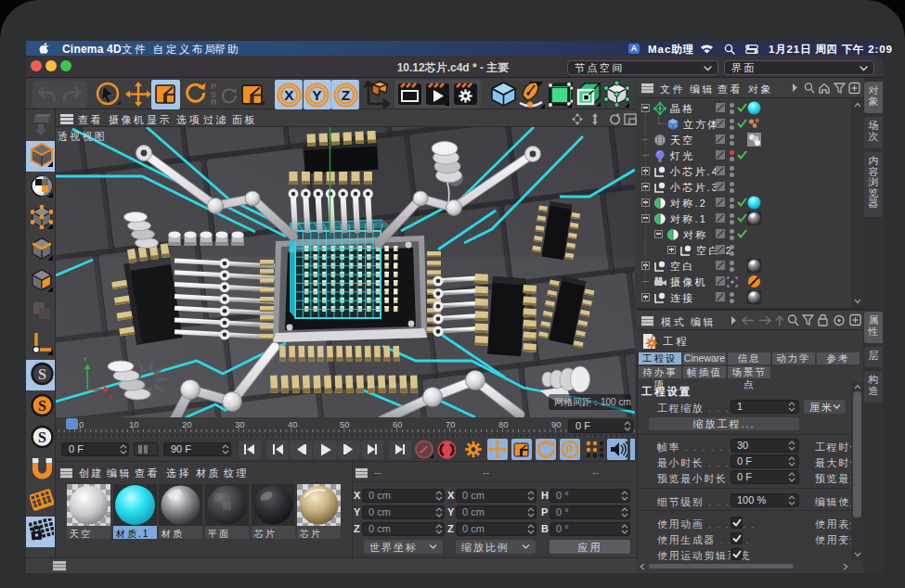  Describe the element at coordinates (592, 403) in the screenshot. I see `svg-text: 网格间距：100 cm` at that location.